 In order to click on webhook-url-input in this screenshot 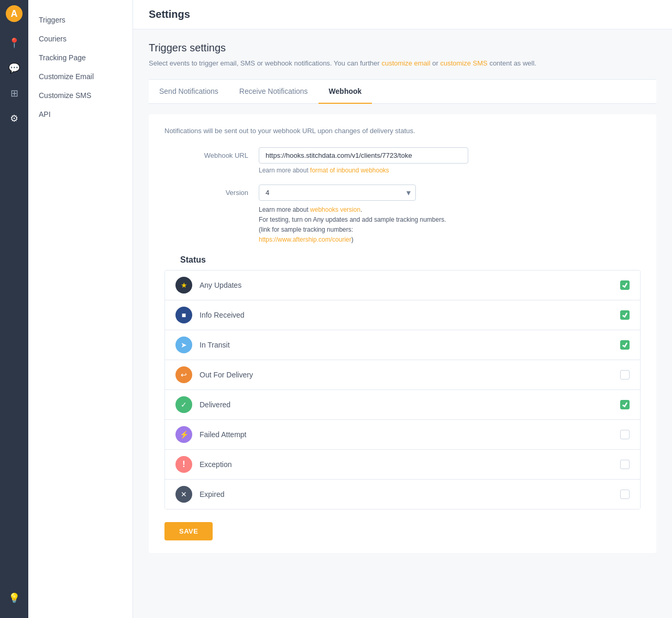, I will do `click(363, 155)`.